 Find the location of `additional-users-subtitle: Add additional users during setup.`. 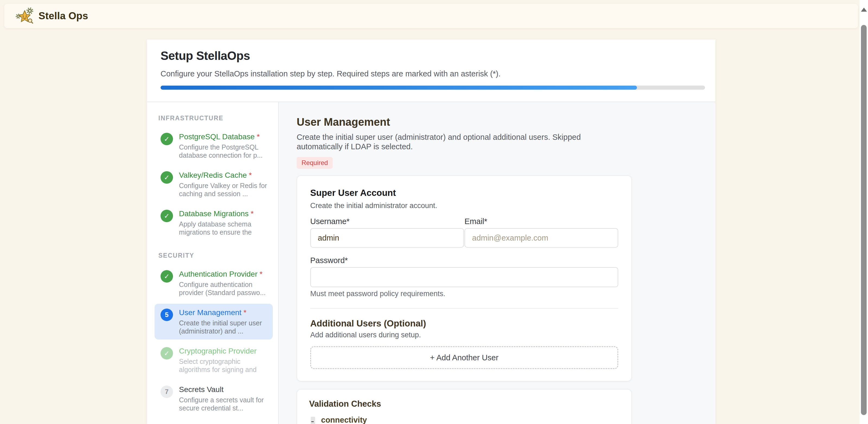

additional-users-subtitle: Add additional users during setup. is located at coordinates (464, 335).